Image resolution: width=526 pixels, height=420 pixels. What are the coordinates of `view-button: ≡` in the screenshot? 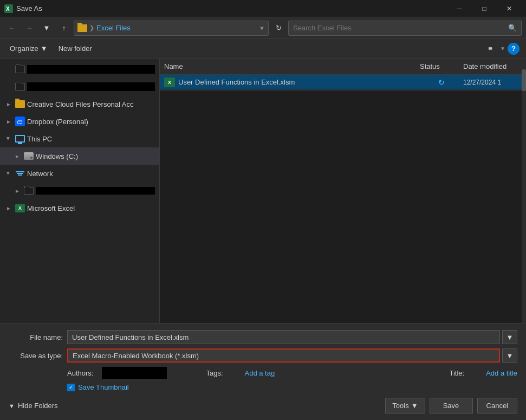 It's located at (490, 49).